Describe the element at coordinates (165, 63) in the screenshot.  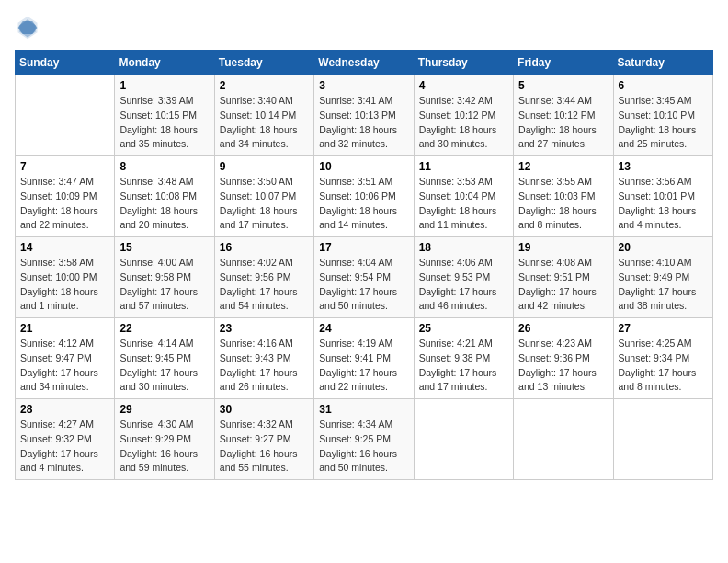
I see `day-of-week-header: Monday` at that location.